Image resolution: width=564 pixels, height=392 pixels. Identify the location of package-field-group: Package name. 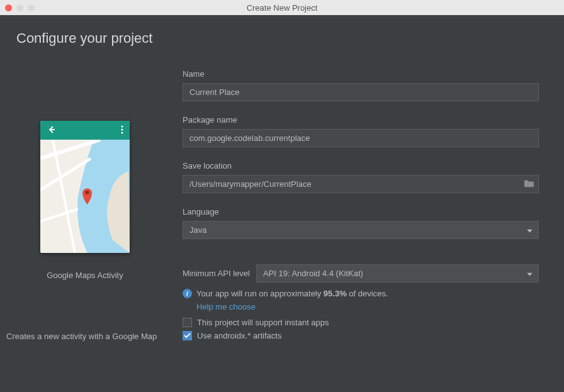
(361, 131).